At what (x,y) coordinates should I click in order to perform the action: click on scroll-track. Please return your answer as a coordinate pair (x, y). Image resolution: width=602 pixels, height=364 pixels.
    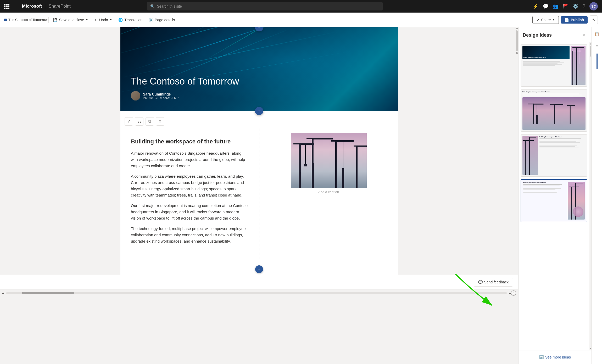
    Looking at the image, I should click on (257, 293).